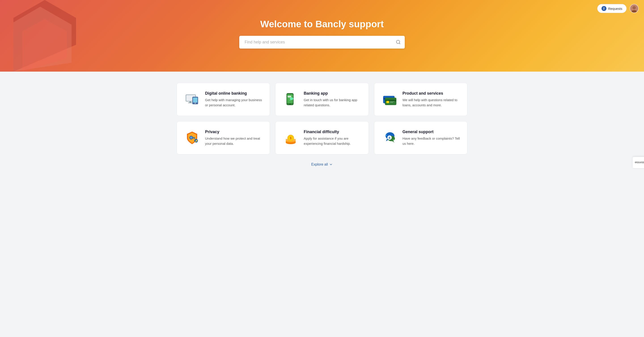  I want to click on card-title-general-support: General support, so click(431, 132).